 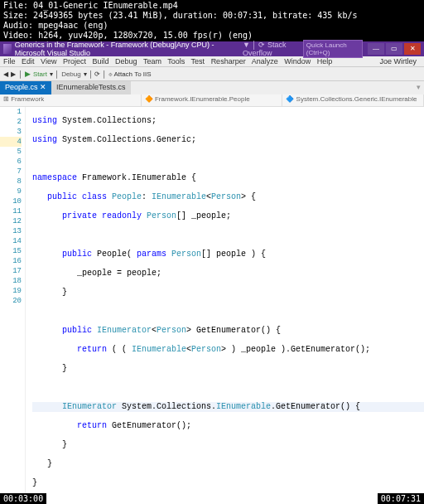 What do you see at coordinates (7, 49) in the screenshot?
I see `vs-logo-icon` at bounding box center [7, 49].